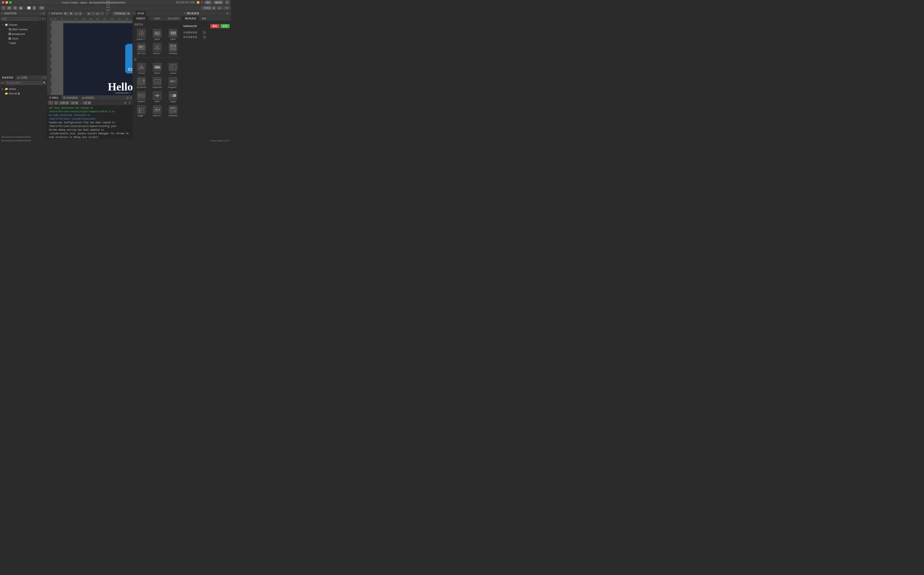  Describe the element at coordinates (21, 8) in the screenshot. I see `rect-button: ▣` at that location.